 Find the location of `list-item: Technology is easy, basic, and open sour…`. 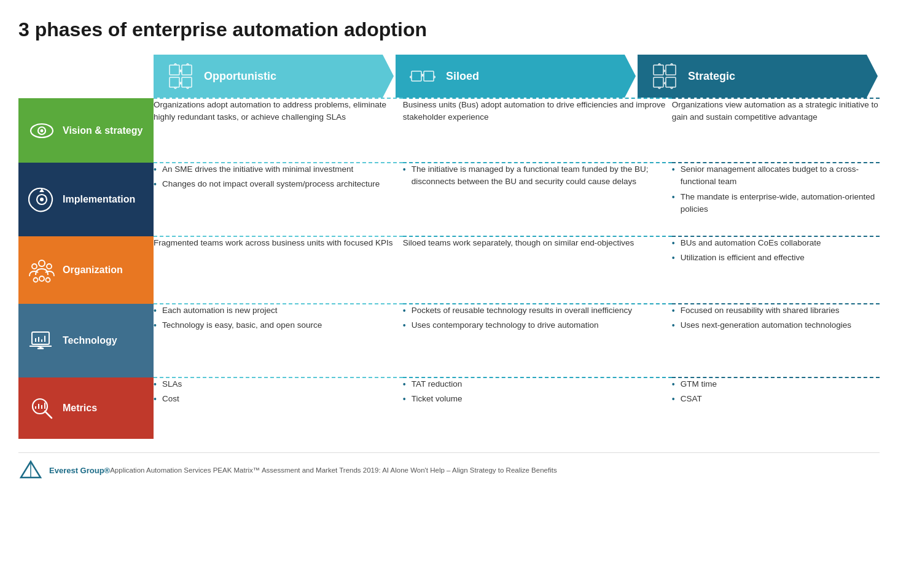

list-item: Technology is easy, basic, and open sour… is located at coordinates (278, 325).